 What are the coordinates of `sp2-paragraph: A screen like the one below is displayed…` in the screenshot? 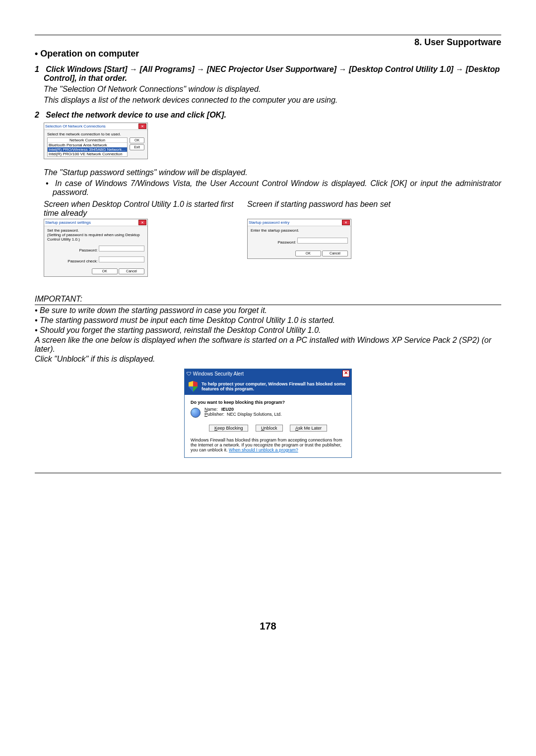 It's located at (268, 345).